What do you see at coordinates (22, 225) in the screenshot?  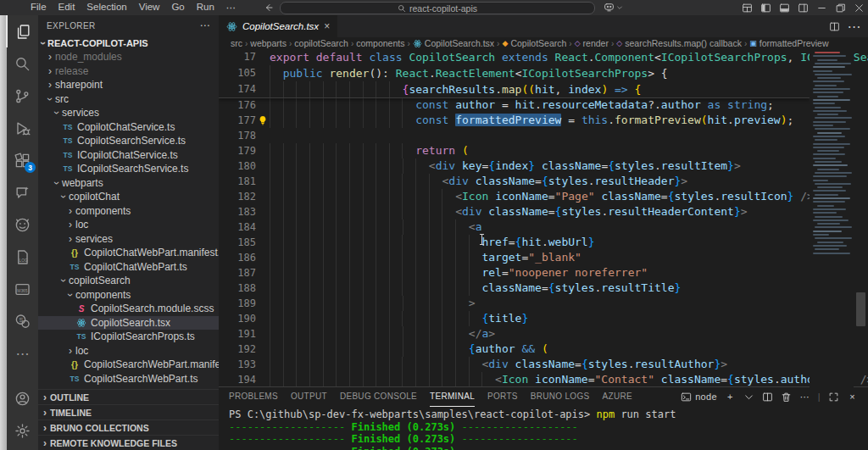 I see `activity-bruno` at bounding box center [22, 225].